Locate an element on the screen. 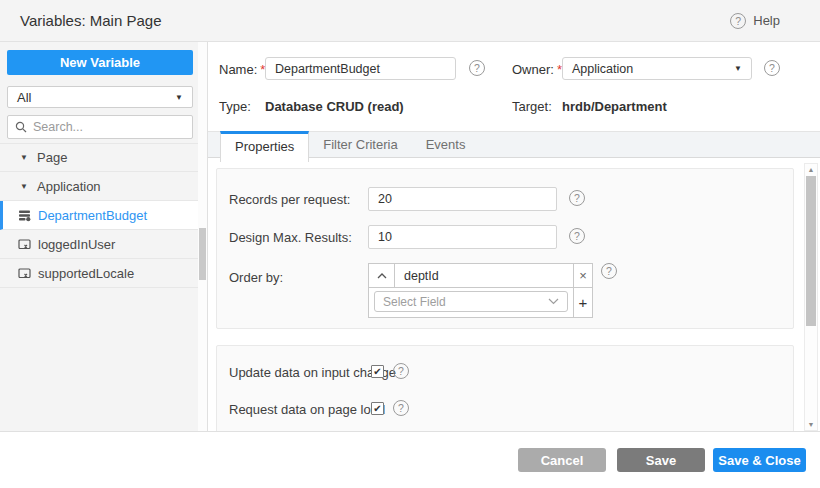  sidebar-item-departmentbudget: DepartmentBudget is located at coordinates (100, 216).